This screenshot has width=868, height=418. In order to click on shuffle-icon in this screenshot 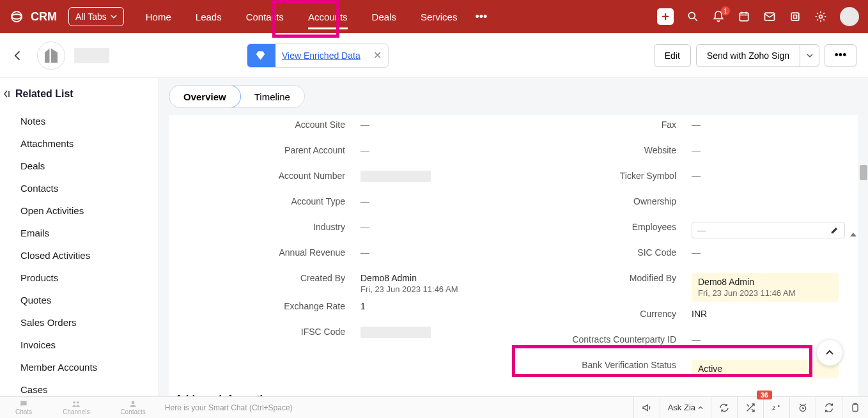, I will do `click(750, 408)`.